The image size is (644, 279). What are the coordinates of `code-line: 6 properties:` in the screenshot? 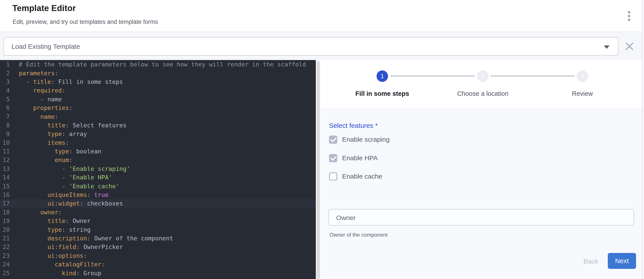 It's located at (158, 108).